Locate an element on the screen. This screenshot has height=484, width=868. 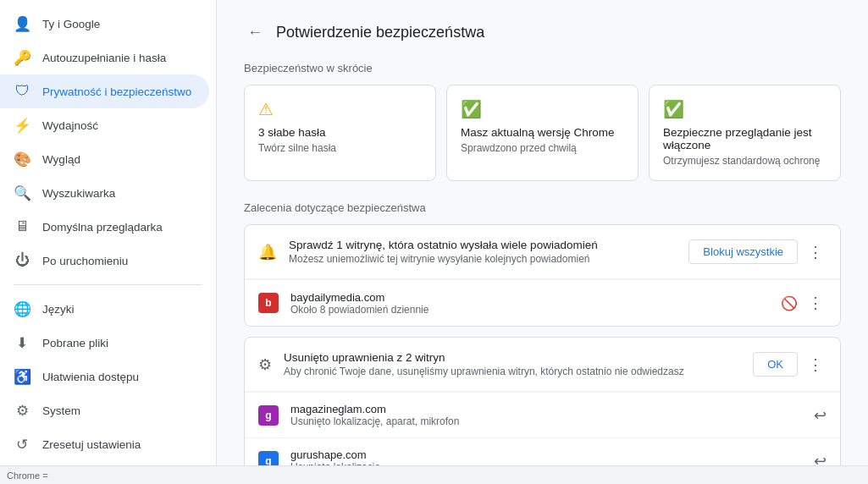
sidebar-item-prywatnosc: 🛡 Prywatność i bezpieczeństwo is located at coordinates (105, 91).